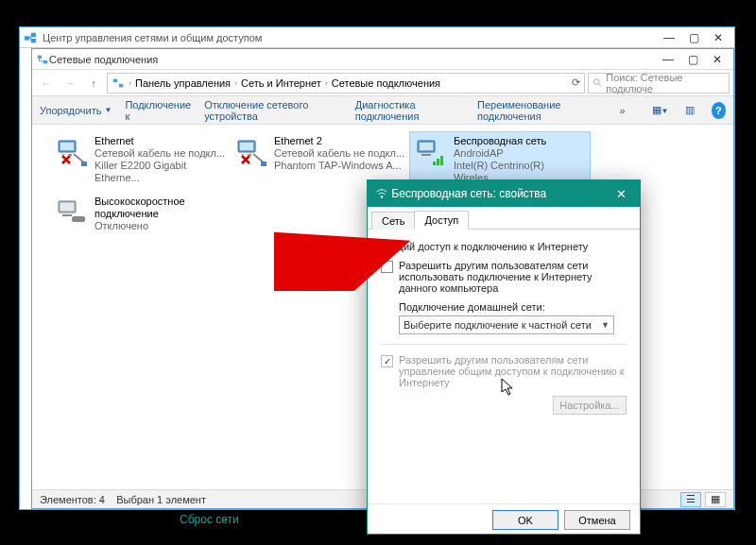  What do you see at coordinates (152, 38) in the screenshot?
I see `outer-window-title: Центр управления сетями и общим доступом` at bounding box center [152, 38].